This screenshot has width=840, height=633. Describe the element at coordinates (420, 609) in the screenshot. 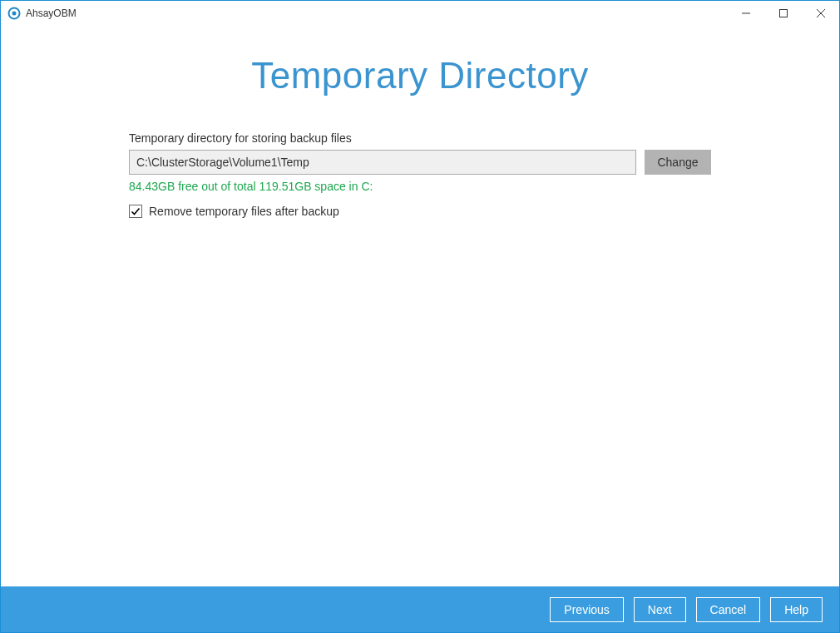

I see `footer-bar: Previous Next Cancel Help` at that location.